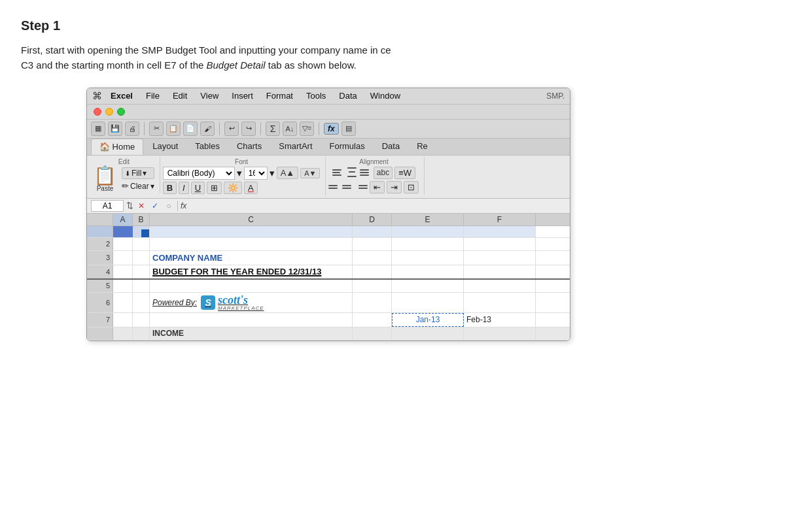  What do you see at coordinates (138, 173) in the screenshot?
I see `fill-button: ⬇ Fill ▾` at bounding box center [138, 173].